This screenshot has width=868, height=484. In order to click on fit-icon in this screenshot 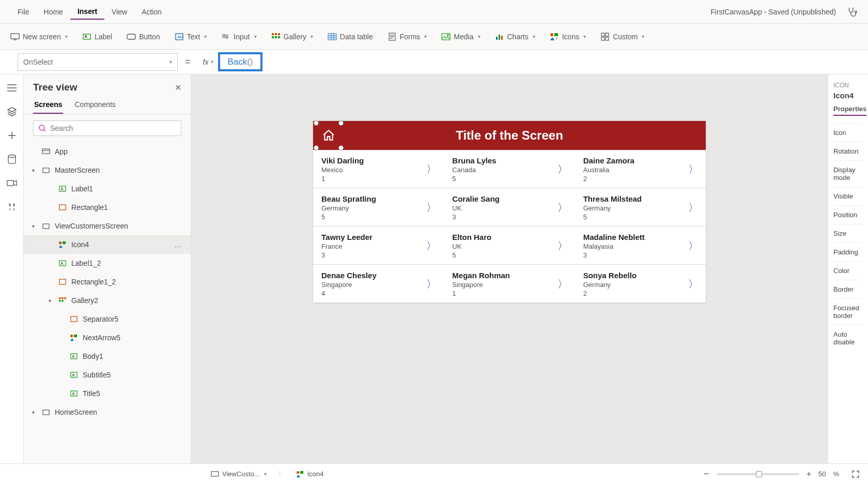, I will do `click(856, 474)`.